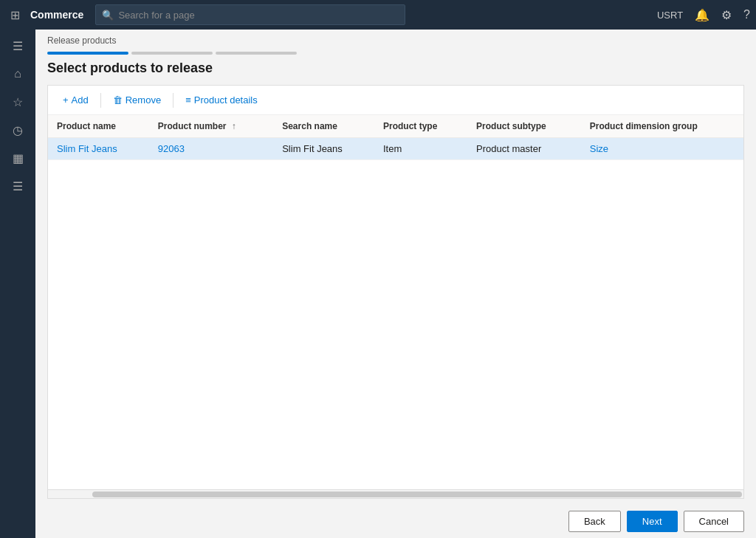 The width and height of the screenshot is (756, 538). Describe the element at coordinates (18, 158) in the screenshot. I see `modules-icon: ▦` at that location.